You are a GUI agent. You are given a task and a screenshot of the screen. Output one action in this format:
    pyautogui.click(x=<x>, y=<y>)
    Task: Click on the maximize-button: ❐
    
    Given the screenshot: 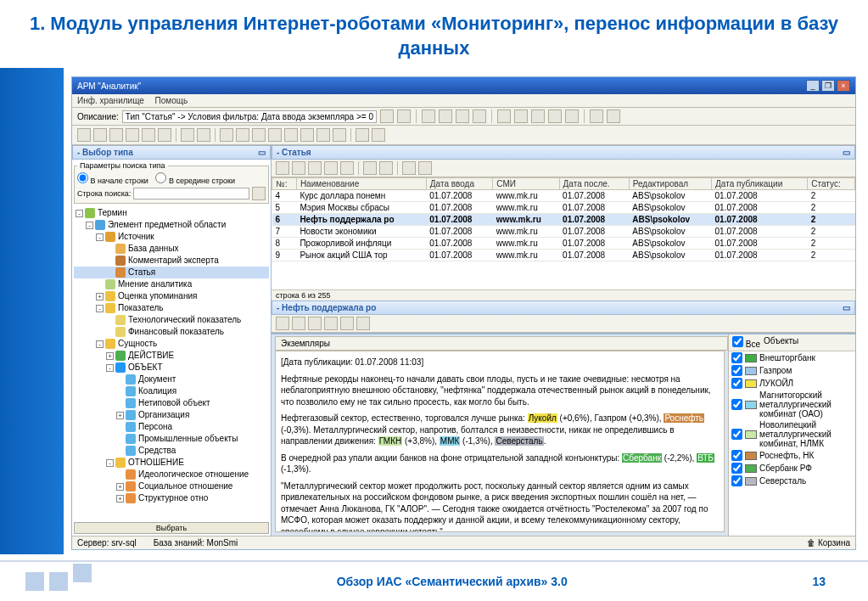 What is the action you would take?
    pyautogui.click(x=828, y=86)
    